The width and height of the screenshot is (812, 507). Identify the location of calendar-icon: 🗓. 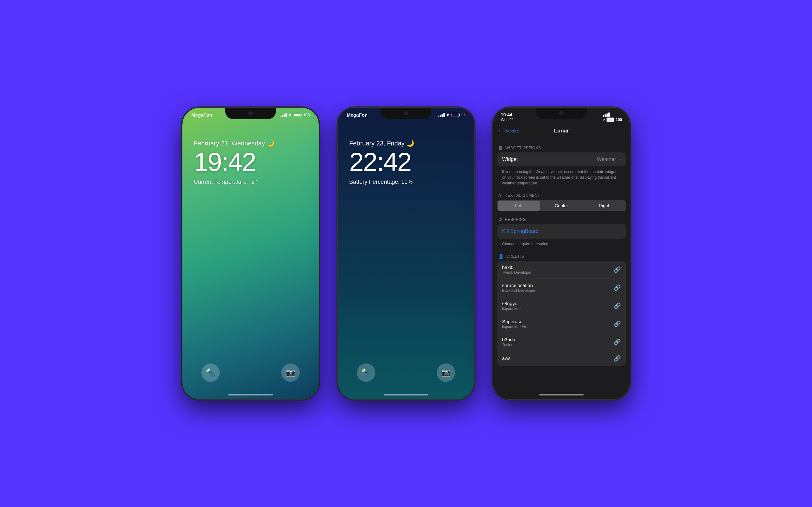
(501, 148).